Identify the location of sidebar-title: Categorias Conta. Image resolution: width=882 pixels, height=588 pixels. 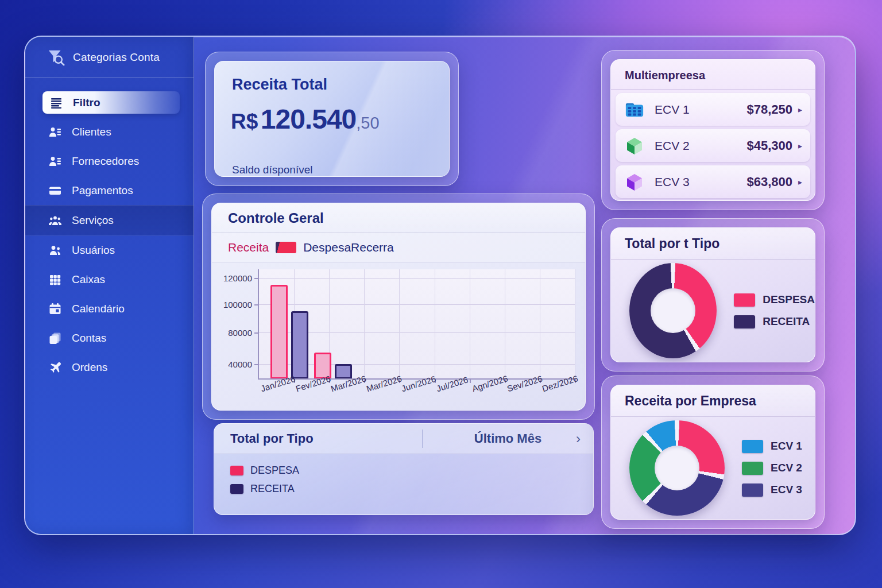
(116, 57).